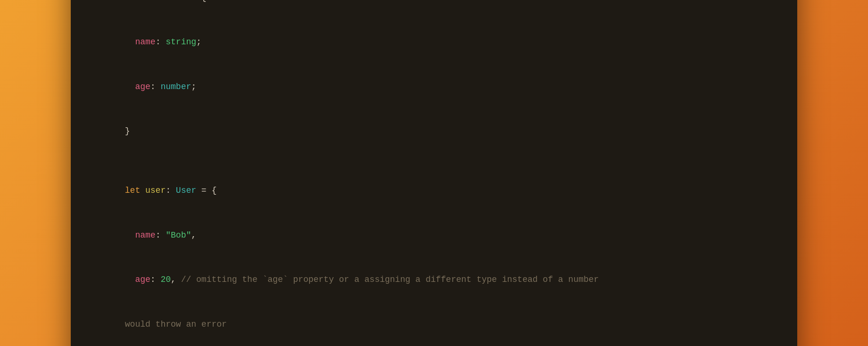 The height and width of the screenshot is (346, 868). What do you see at coordinates (434, 132) in the screenshot?
I see `code-line-4: }` at bounding box center [434, 132].